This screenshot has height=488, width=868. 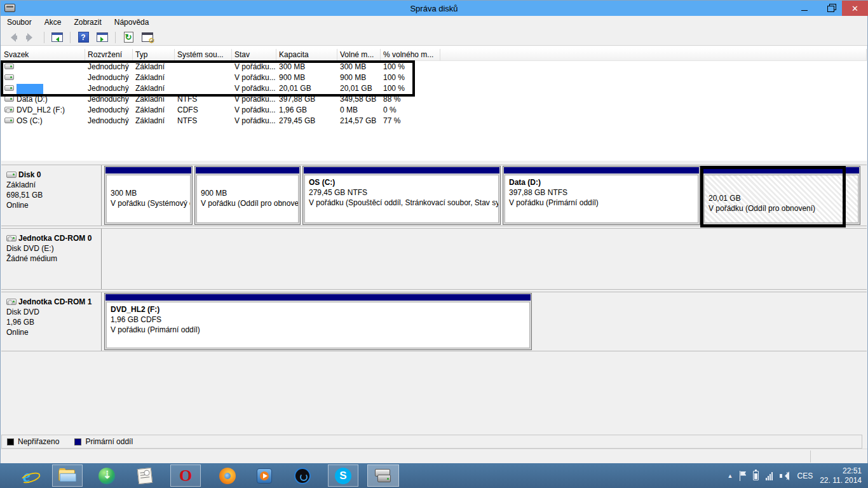 What do you see at coordinates (55, 302) in the screenshot?
I see `disk-title: Jednotka CD-ROM 1` at bounding box center [55, 302].